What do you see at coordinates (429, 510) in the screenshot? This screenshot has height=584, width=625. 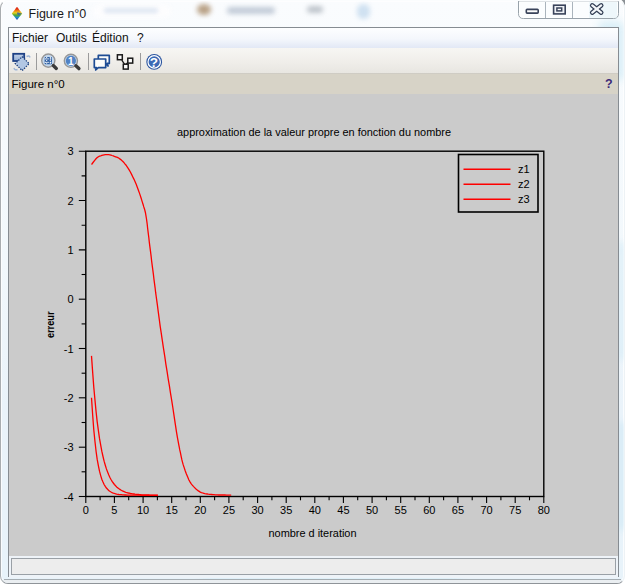 I see `svg-text: 60` at bounding box center [429, 510].